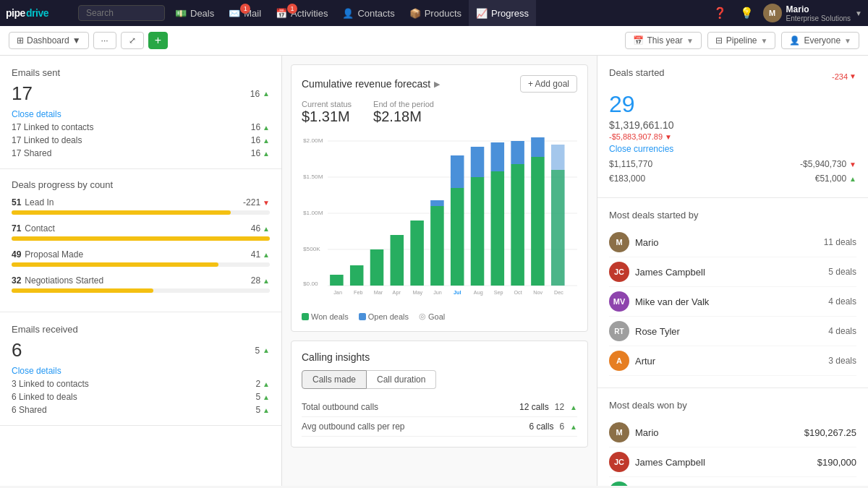 The width and height of the screenshot is (868, 488). What do you see at coordinates (181, 13) in the screenshot?
I see `deals-icon: 💵` at bounding box center [181, 13].